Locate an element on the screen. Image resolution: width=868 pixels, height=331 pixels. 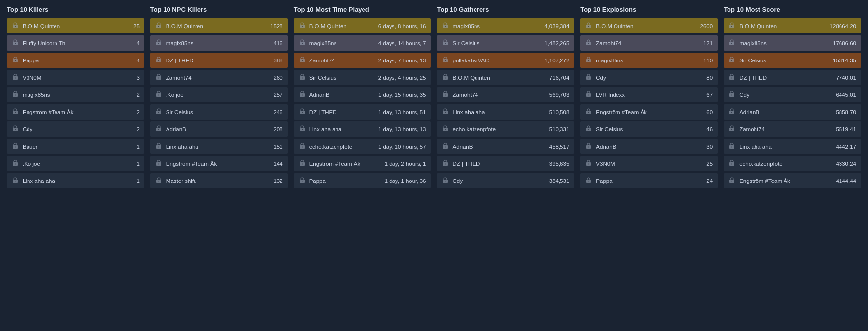
entry-left: B.O.M Quinten is located at coordinates (753, 26).